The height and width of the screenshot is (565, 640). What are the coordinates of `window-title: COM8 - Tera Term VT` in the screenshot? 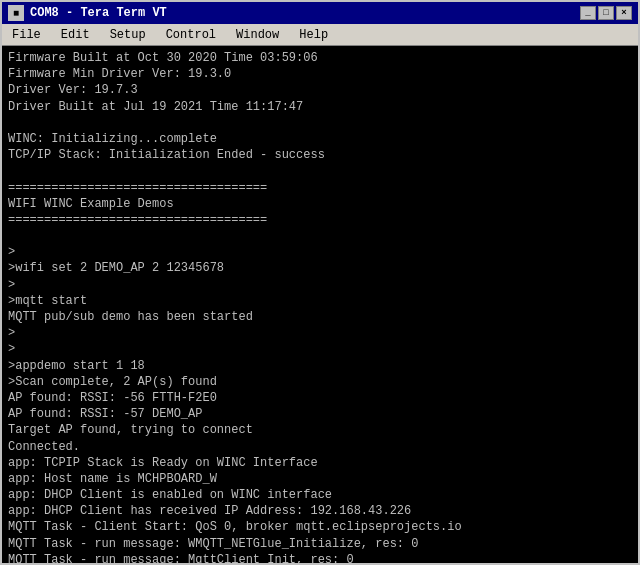 It's located at (302, 13).